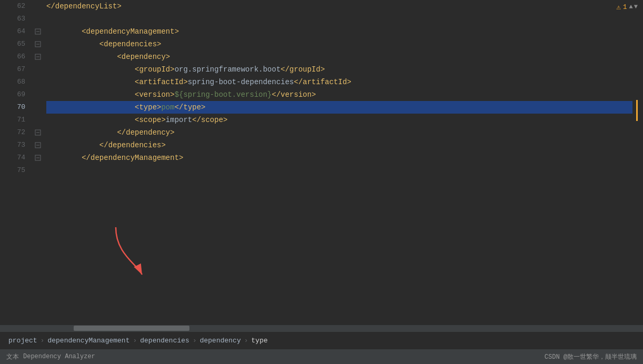 The image size is (643, 364). Describe the element at coordinates (339, 107) in the screenshot. I see `code-line-70: <type>pom</type>` at that location.